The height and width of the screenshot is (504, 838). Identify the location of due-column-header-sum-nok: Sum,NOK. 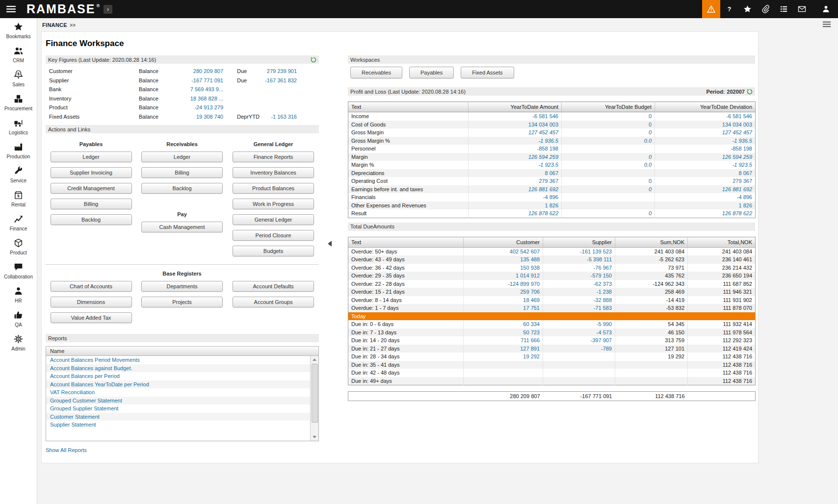
(652, 242).